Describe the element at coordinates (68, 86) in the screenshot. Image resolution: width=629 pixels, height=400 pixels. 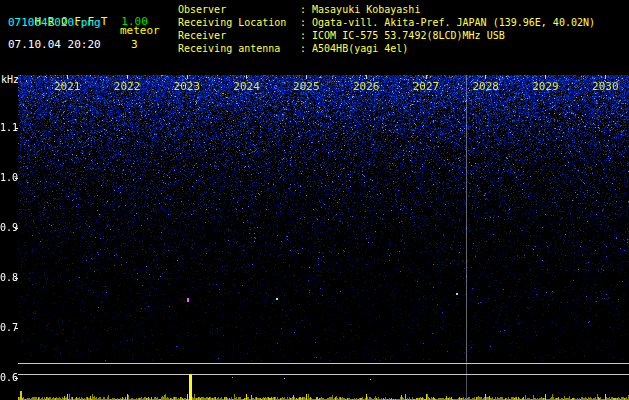
I see `time-tick-label: 2021` at that location.